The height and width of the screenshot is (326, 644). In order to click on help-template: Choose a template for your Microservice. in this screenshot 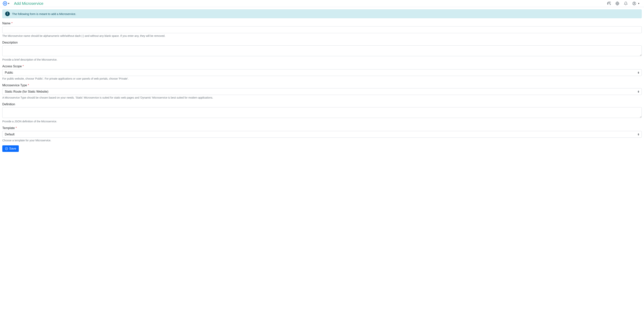, I will do `click(322, 140)`.